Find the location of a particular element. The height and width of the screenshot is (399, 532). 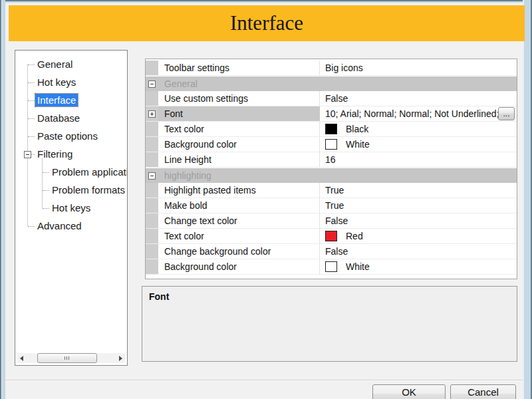

ok-button: OK is located at coordinates (409, 392).